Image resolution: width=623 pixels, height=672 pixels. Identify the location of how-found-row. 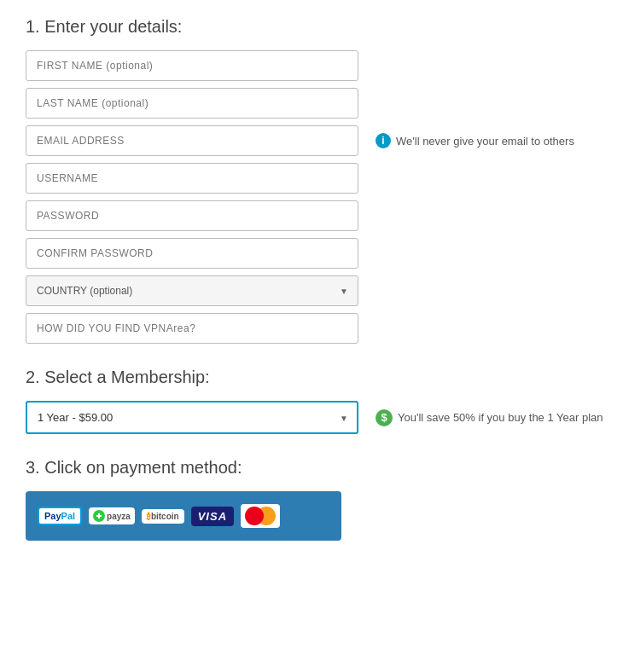
(312, 328).